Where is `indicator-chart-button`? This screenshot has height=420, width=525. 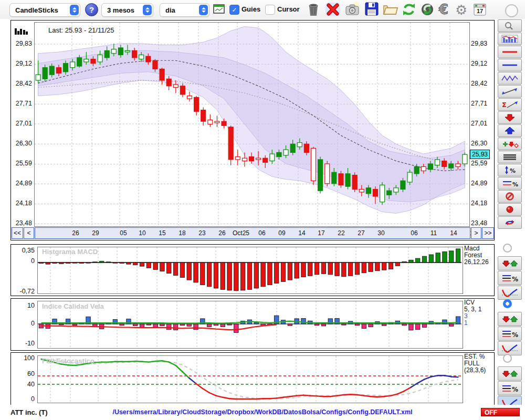 indicator-chart-button is located at coordinates (510, 39).